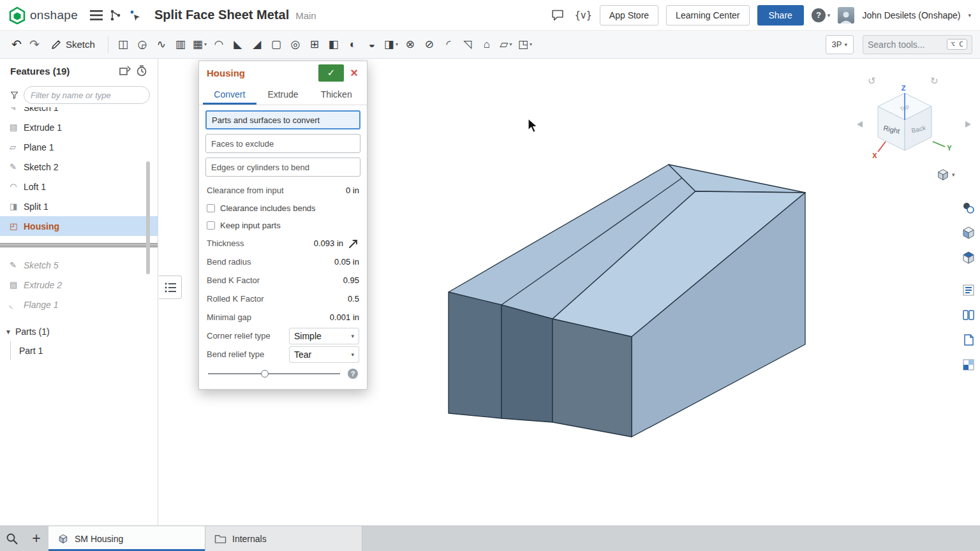 The height and width of the screenshot is (551, 980). What do you see at coordinates (12, 538) in the screenshot?
I see `search-tabs-button` at bounding box center [12, 538].